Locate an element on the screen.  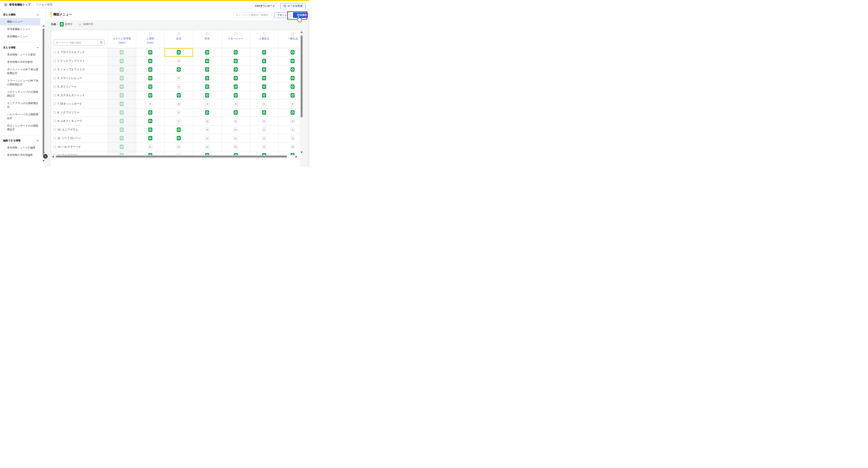
scroll-right-arrow is located at coordinates (297, 156).